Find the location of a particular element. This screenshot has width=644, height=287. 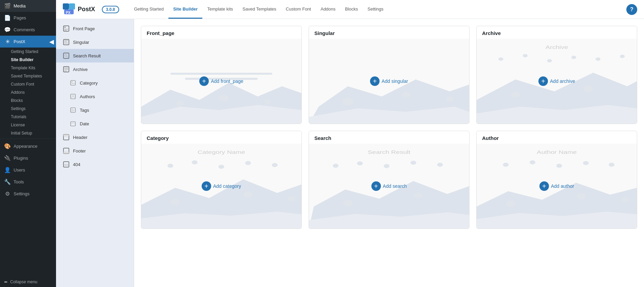

collapse-menu: ⬅ Collapse menu is located at coordinates (28, 282).